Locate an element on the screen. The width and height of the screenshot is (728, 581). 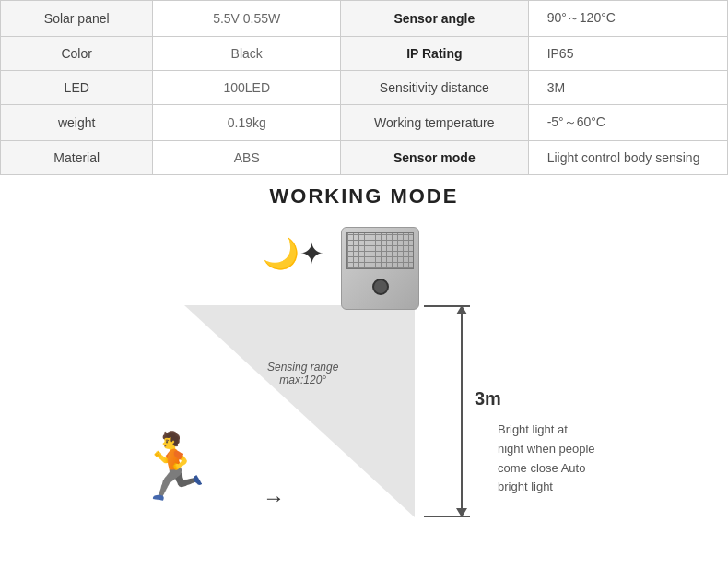
device-body is located at coordinates (380, 268).